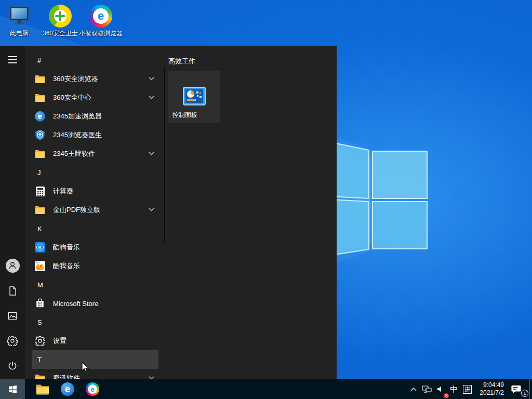 The width and height of the screenshot is (532, 399). I want to click on app-list-header: M, so click(95, 285).